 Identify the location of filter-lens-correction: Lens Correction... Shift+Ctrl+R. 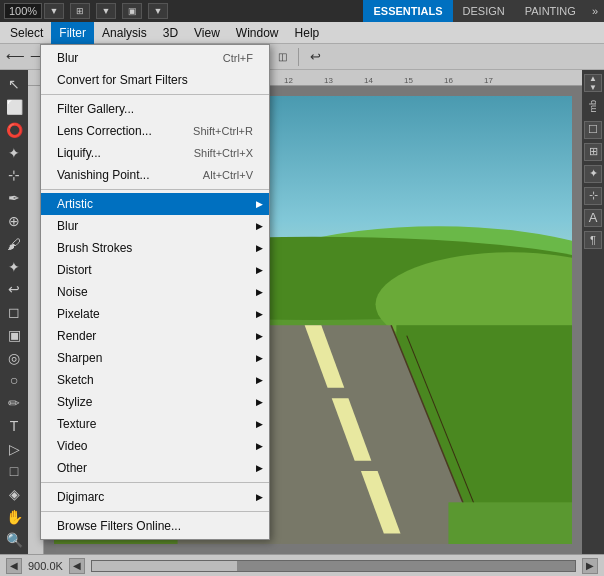
(155, 131).